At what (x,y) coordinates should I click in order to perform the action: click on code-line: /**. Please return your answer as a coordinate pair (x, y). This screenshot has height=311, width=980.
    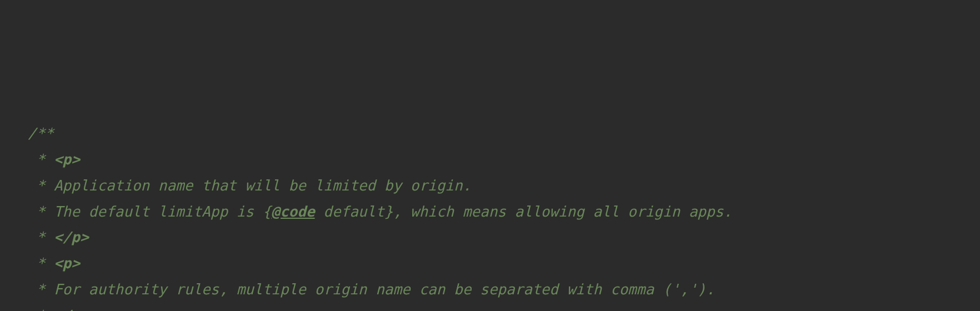
    Looking at the image, I should click on (504, 133).